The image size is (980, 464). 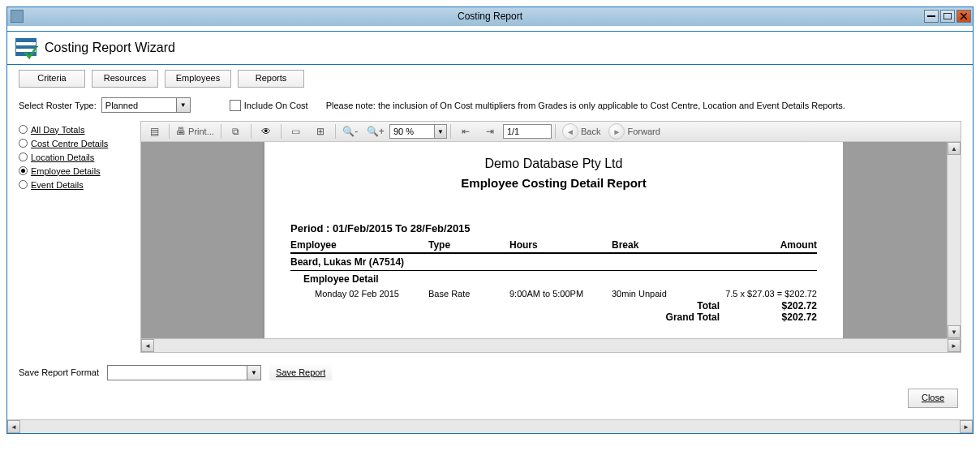 I want to click on zoom-select: 90 % ▼, so click(x=419, y=131).